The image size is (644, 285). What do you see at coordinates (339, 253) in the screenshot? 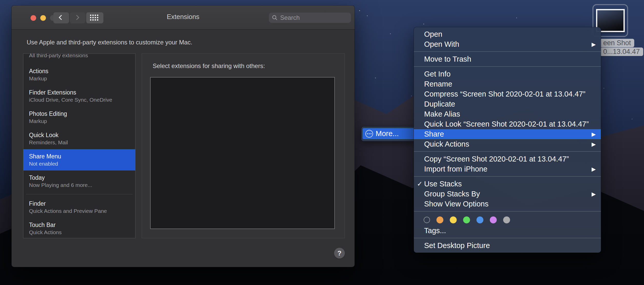
I see `help-button: ?` at bounding box center [339, 253].